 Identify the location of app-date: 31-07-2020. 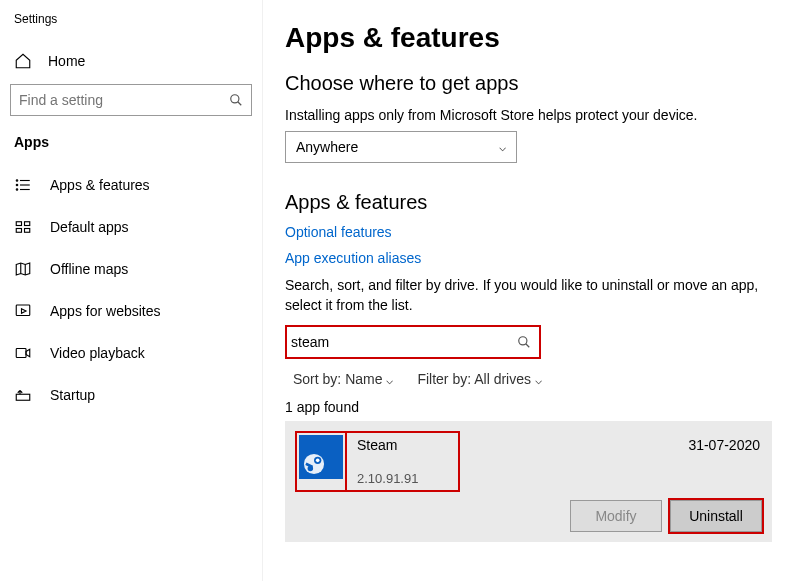
(724, 445).